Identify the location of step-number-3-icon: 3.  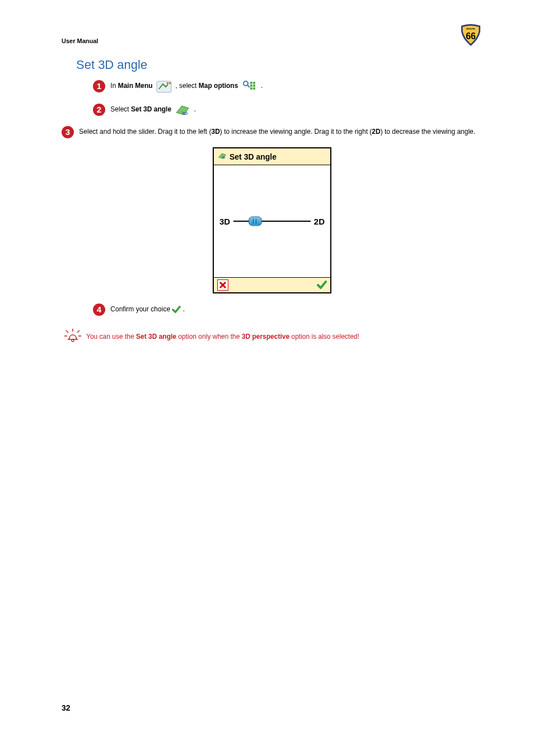
(68, 132).